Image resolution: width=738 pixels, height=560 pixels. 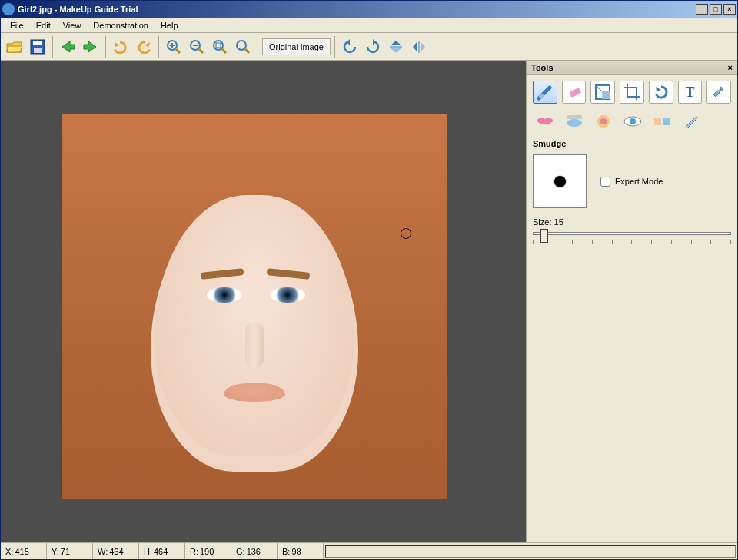 What do you see at coordinates (419, 47) in the screenshot?
I see `flip-horizontal-icon` at bounding box center [419, 47].